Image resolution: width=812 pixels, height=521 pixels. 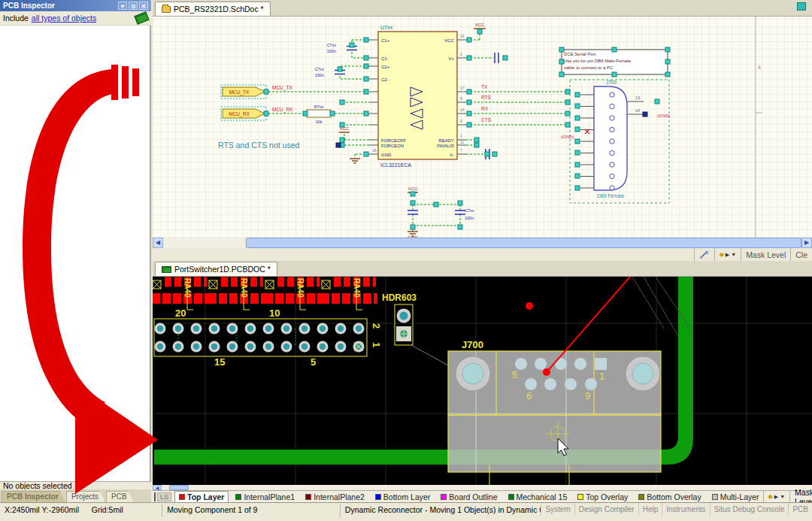 I want to click on schematic-tab-label: PCB_RS2321D.SchDoc *, so click(x=219, y=9).